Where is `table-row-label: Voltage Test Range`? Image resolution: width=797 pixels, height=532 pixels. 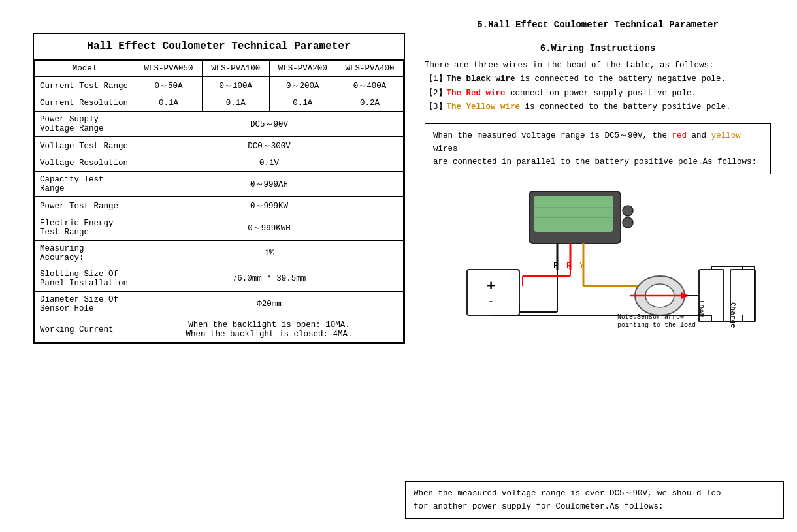
table-row-label: Voltage Test Range is located at coordinates (85, 146).